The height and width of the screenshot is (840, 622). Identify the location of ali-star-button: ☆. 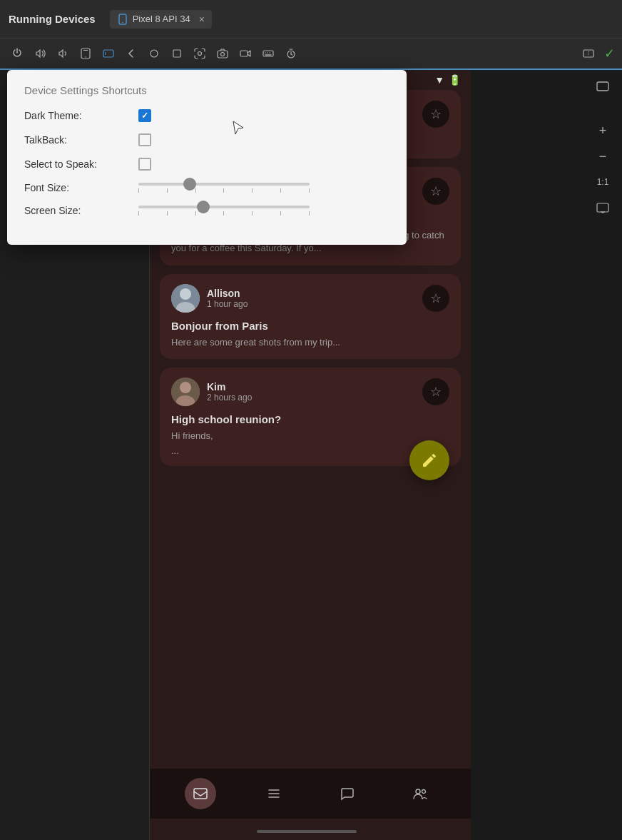
(436, 191).